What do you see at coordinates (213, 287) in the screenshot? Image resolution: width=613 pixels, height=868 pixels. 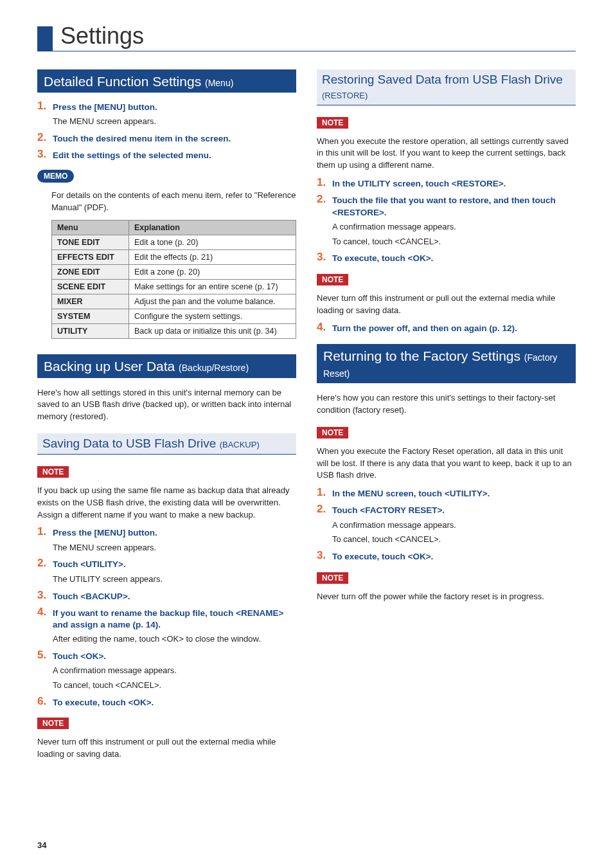 I see `cell-exp: Make settings for an entire scene (p. 17…` at bounding box center [213, 287].